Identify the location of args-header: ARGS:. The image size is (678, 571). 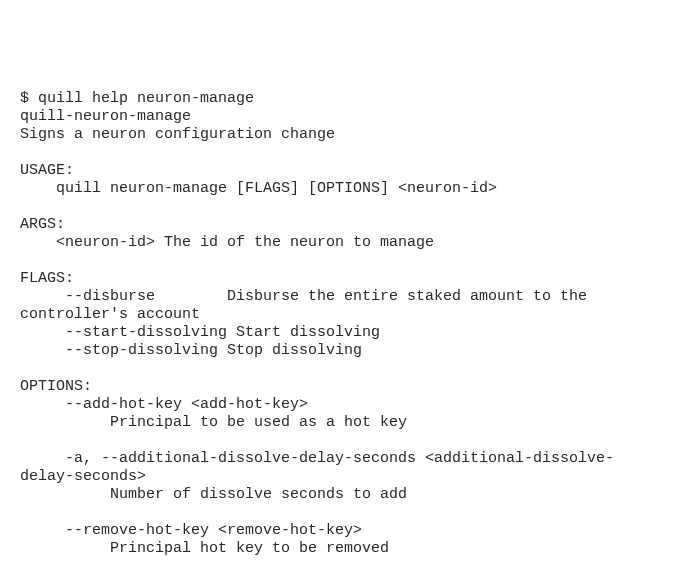
(42, 224).